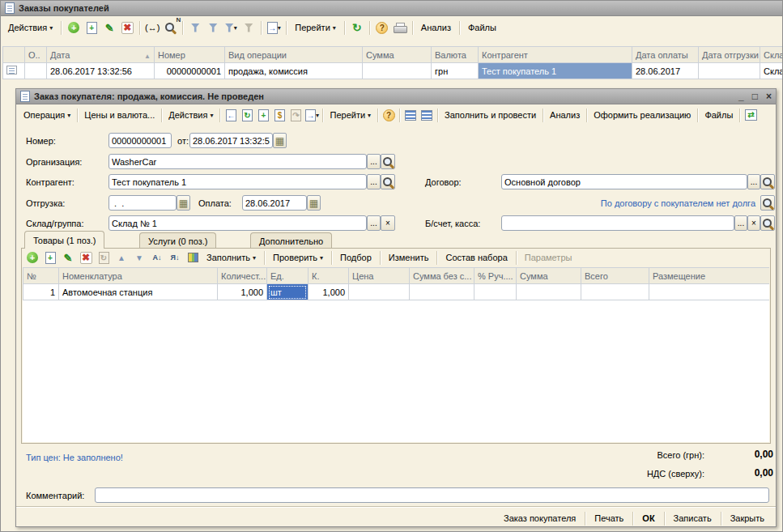  What do you see at coordinates (356, 257) in the screenshot?
I see `pick-button: Подбор` at bounding box center [356, 257].